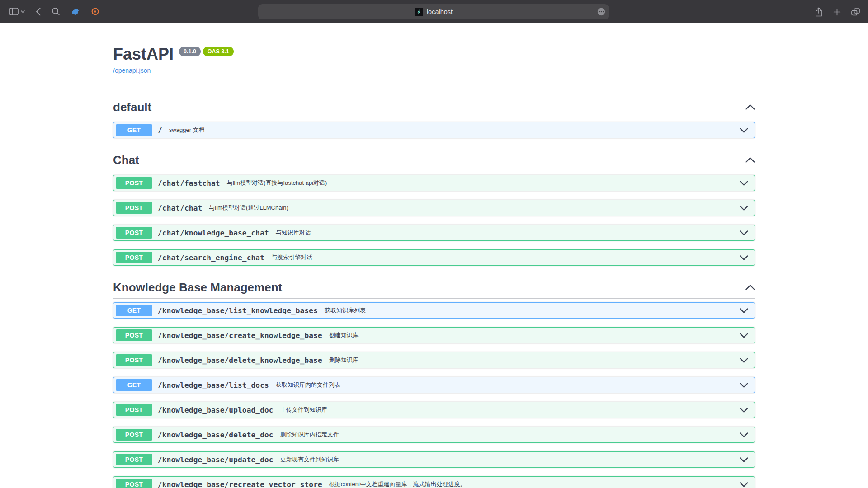  Describe the element at coordinates (434, 208) in the screenshot. I see `operation-row: POST /chat/chat 与llm模型对话(通过LLMChain)` at that location.